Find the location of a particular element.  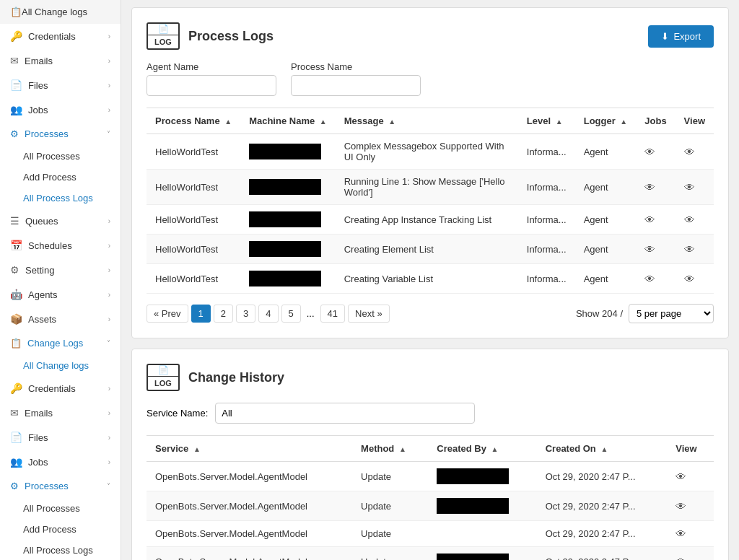

page-4-button: 4 is located at coordinates (268, 313).